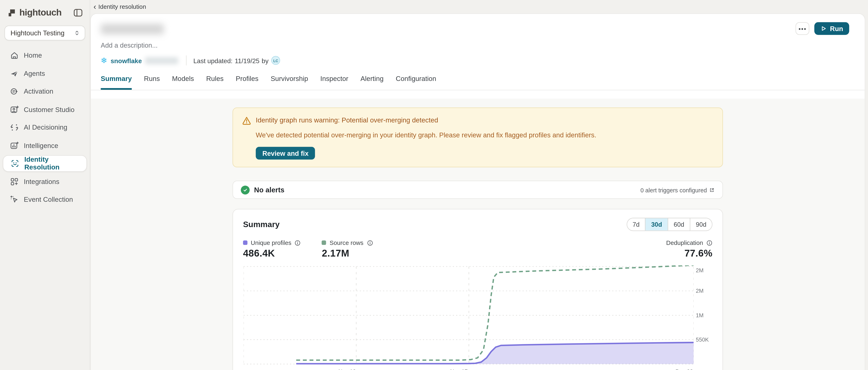 This screenshot has height=370, width=868. I want to click on metric-deduplication: Deduplication77.6%, so click(689, 250).